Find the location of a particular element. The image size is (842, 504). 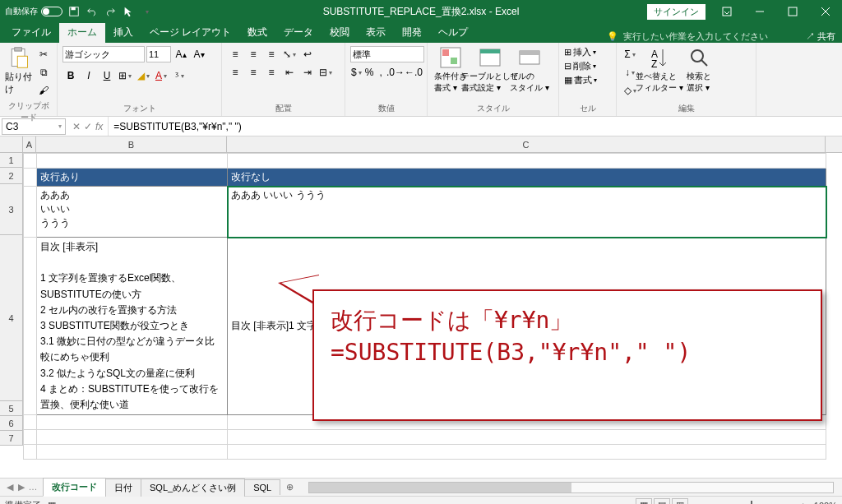

row-header-7: 7 is located at coordinates (12, 438).